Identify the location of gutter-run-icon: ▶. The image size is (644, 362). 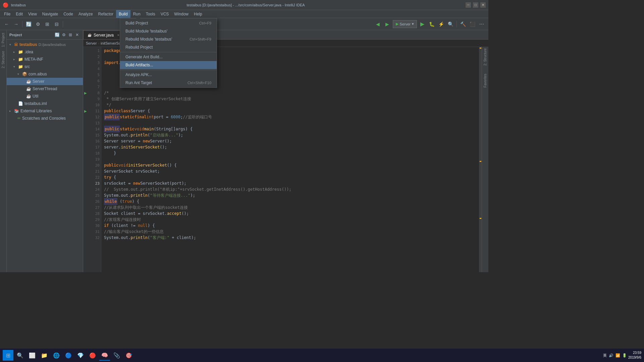
(86, 93).